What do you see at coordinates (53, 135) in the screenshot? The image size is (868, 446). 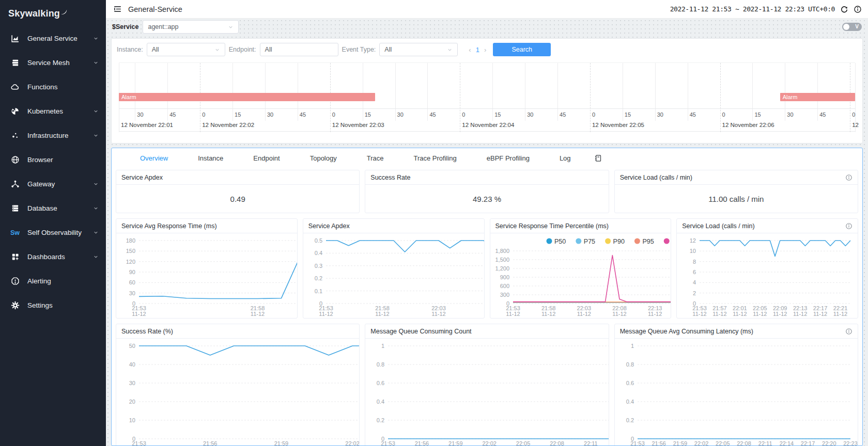 I see `sidebar-item-infrastructure: Infrastructure` at bounding box center [53, 135].